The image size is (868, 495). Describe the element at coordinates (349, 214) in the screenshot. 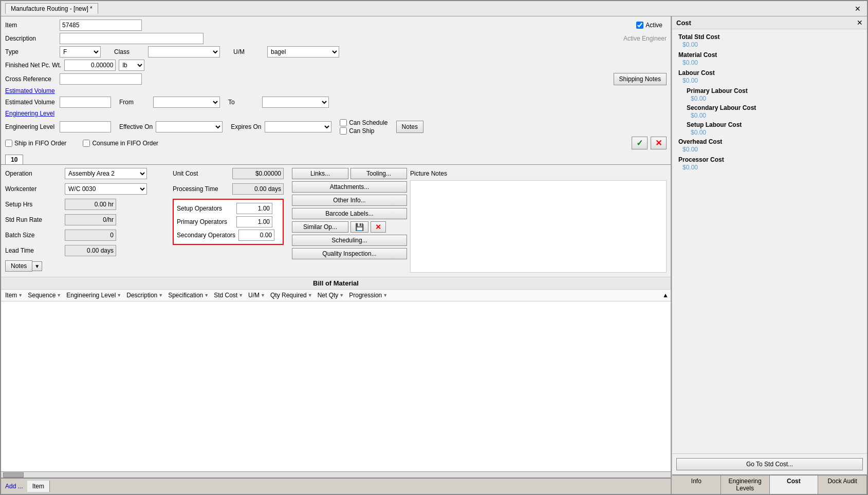

I see `barcode-button: Barcode Labels...` at that location.